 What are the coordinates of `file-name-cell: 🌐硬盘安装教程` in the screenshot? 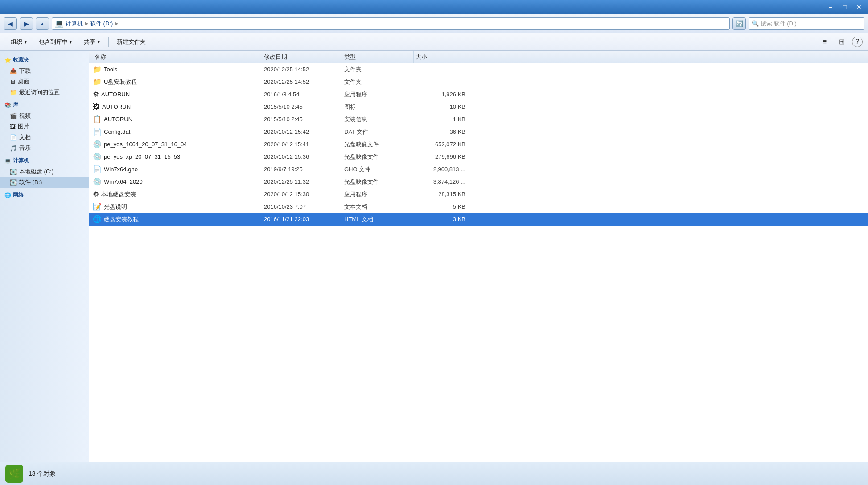 It's located at (177, 219).